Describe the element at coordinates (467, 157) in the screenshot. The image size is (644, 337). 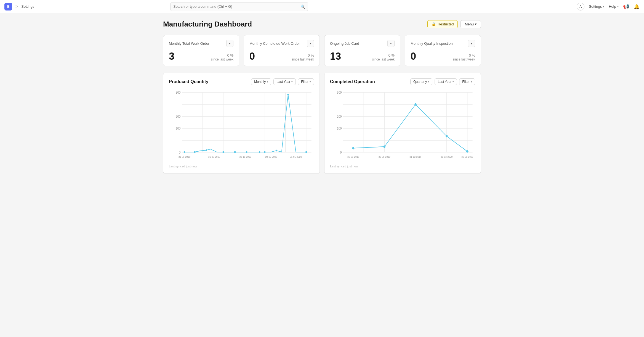
I see `svg-text: 30-06-2020` at that location.